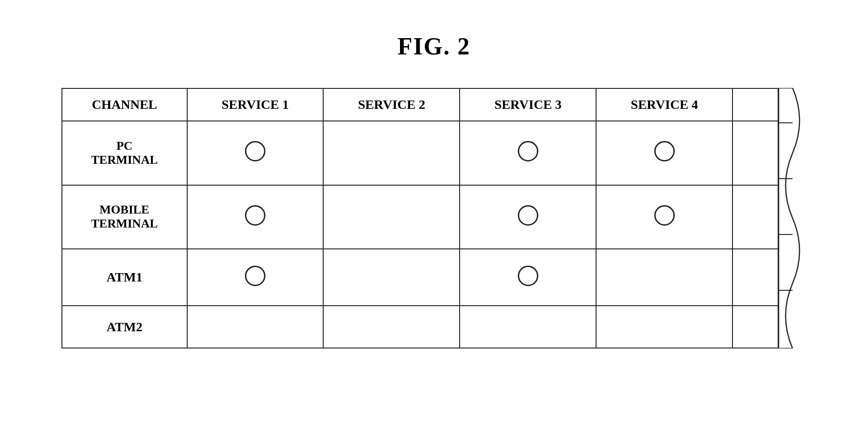  Describe the element at coordinates (255, 327) in the screenshot. I see `cell-atm2-s1` at that location.